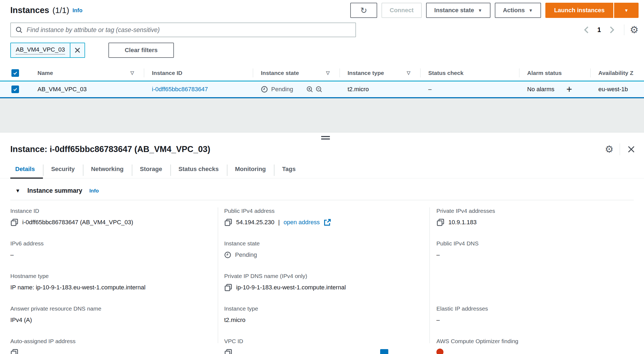 The height and width of the screenshot is (354, 644). What do you see at coordinates (327, 315) in the screenshot?
I see `field-instance-type: Instance type t2.micro` at bounding box center [327, 315].